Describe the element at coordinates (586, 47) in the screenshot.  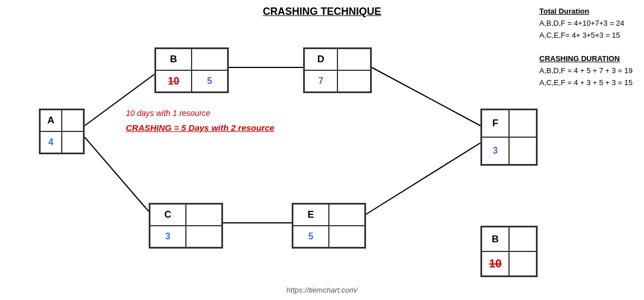
I see `info-panel: Total Duration A,B,D,F = 4+10+7+3 = 24 A…` at that location.